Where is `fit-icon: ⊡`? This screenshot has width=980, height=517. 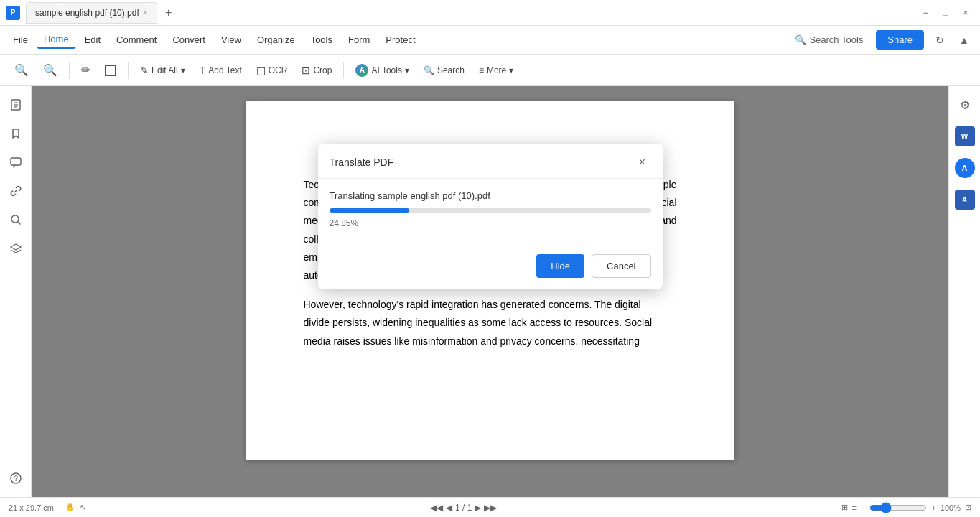 fit-icon: ⊡ is located at coordinates (968, 507).